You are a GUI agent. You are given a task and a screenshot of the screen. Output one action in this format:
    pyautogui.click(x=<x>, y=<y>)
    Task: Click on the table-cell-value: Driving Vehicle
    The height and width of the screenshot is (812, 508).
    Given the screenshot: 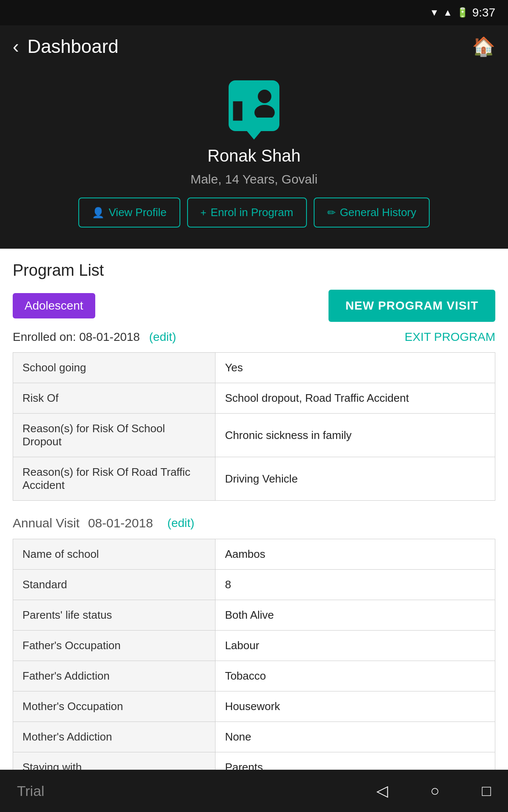 What is the action you would take?
    pyautogui.click(x=356, y=479)
    